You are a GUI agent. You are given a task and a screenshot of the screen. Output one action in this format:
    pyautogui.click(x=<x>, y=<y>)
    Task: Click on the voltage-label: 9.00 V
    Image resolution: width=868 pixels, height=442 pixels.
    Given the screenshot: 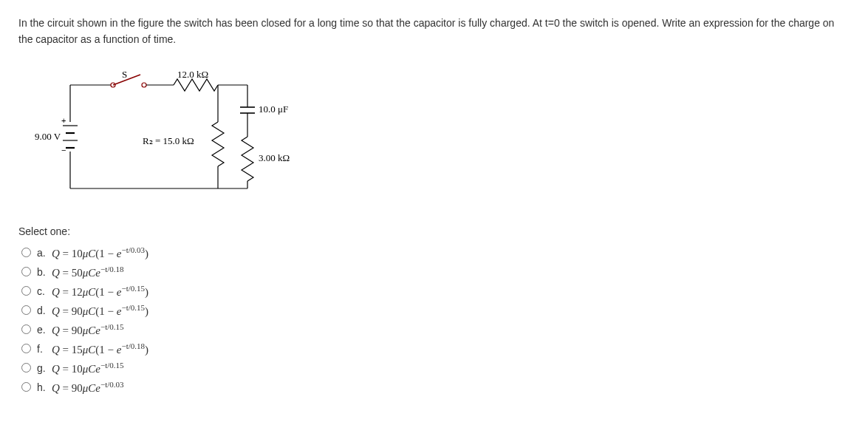 What is the action you would take?
    pyautogui.click(x=48, y=136)
    